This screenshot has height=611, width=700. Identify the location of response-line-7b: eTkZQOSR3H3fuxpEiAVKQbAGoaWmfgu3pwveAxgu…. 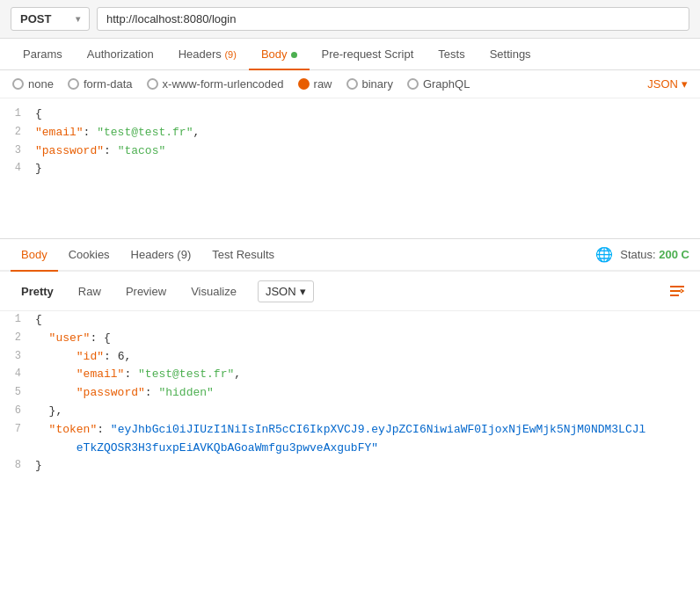
(350, 448).